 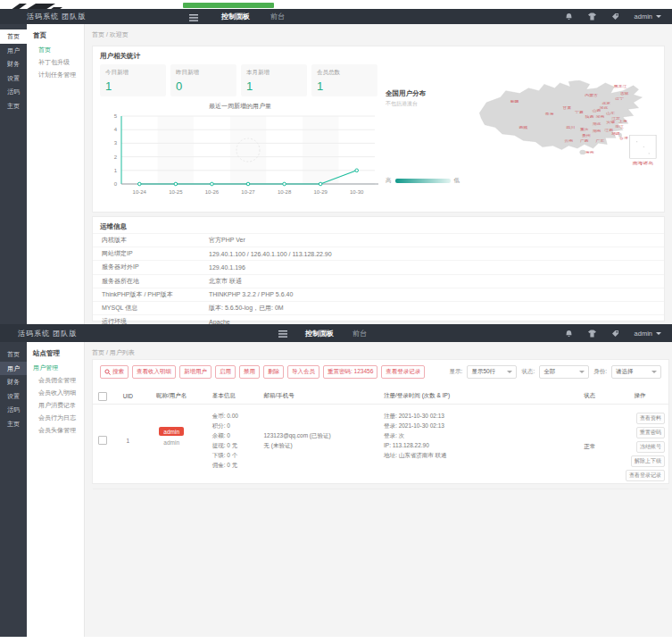 I want to click on toolbar-button-4: 启用, so click(x=225, y=372).